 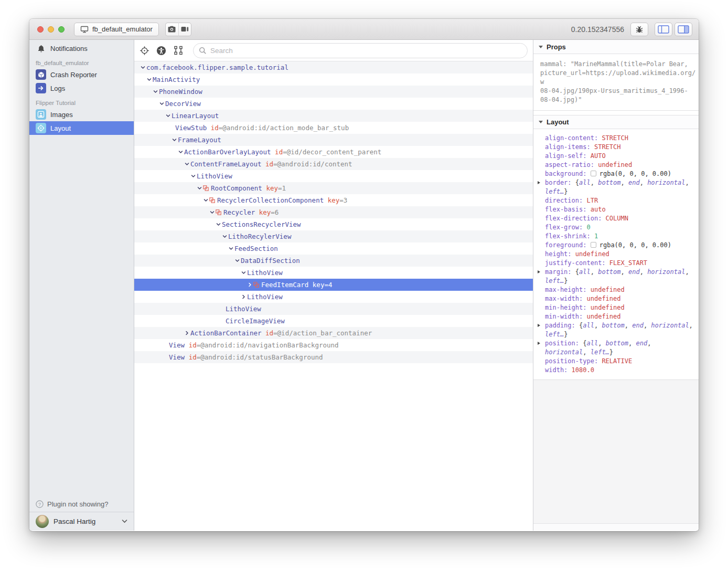 What do you see at coordinates (616, 122) in the screenshot?
I see `layout-section-header: Layout` at bounding box center [616, 122].